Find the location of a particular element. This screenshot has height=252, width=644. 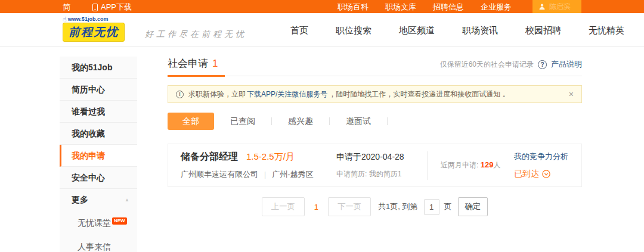

applied-date: 申请于2020-04-28 is located at coordinates (382, 157).